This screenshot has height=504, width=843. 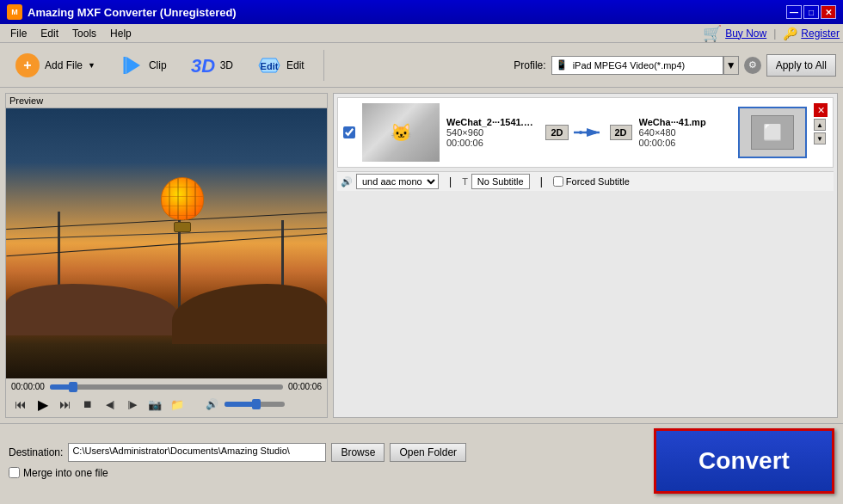 I want to click on edit-button: Edit Edit, so click(x=280, y=65).